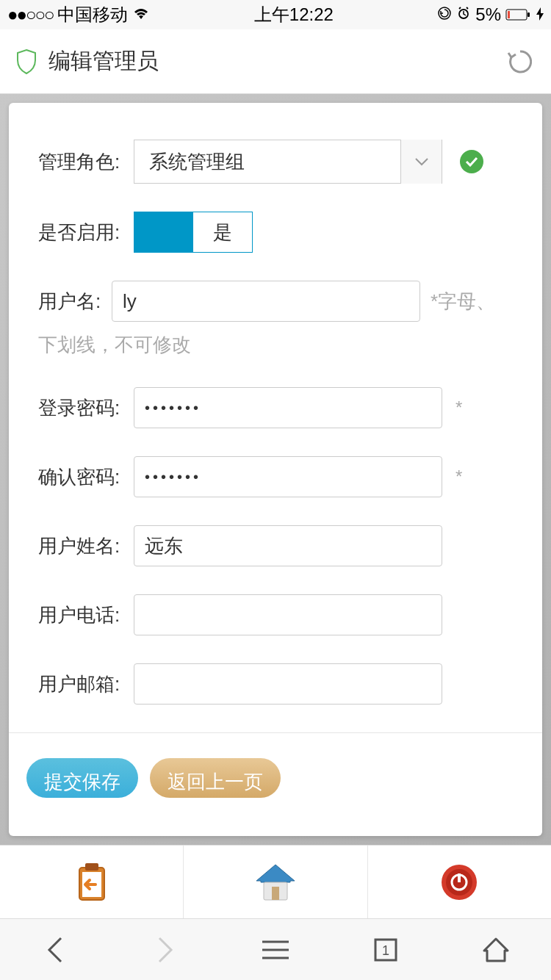  Describe the element at coordinates (30, 15) in the screenshot. I see `signal-dots-icon: ●●○○○` at that location.